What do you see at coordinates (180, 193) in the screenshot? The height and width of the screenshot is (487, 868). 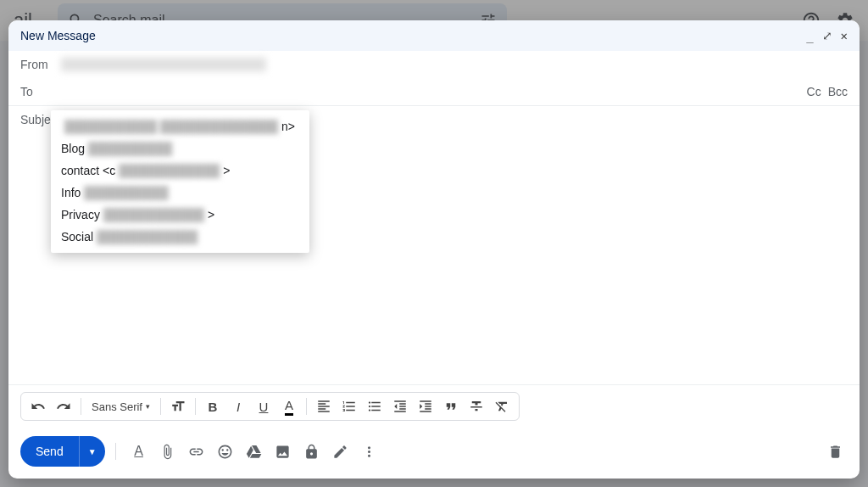 I see `suggestion-item: Info ██████████` at bounding box center [180, 193].